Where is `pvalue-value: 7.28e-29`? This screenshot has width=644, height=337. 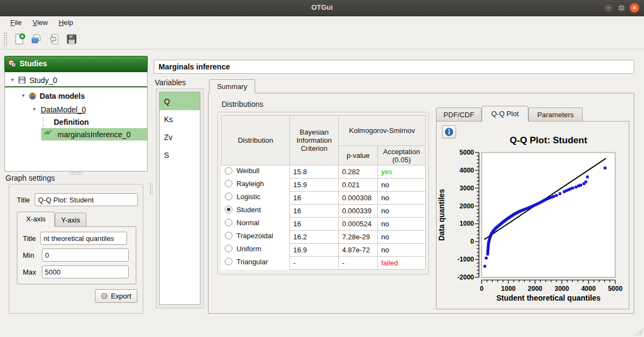 pvalue-value: 7.28e-29 is located at coordinates (358, 237).